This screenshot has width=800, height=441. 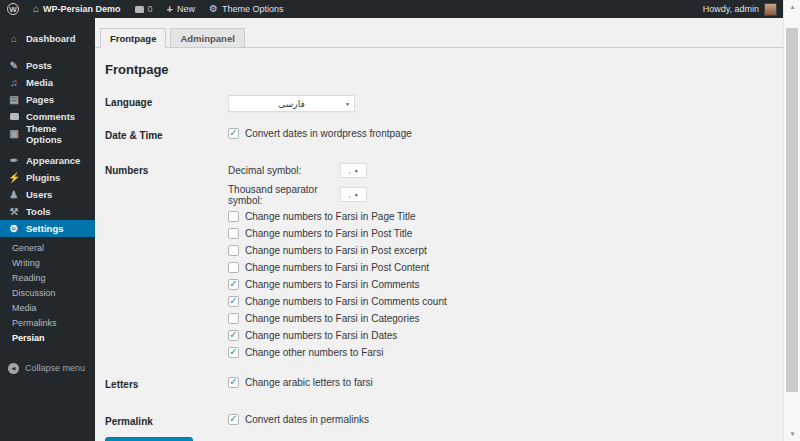 I want to click on decimal-symbol-label: Decimal symbol:, so click(x=284, y=170).